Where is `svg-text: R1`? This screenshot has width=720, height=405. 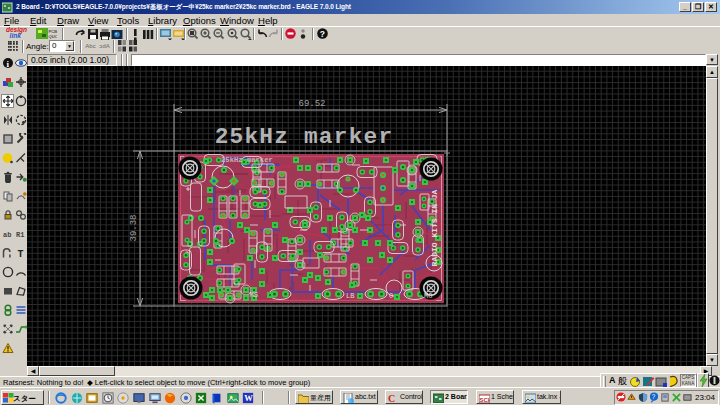 svg-text: R1 is located at coordinates (20, 235).